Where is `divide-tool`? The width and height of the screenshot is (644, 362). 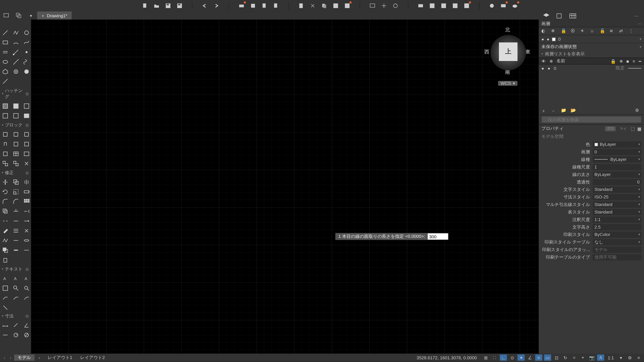
divide-tool is located at coordinates (16, 250).